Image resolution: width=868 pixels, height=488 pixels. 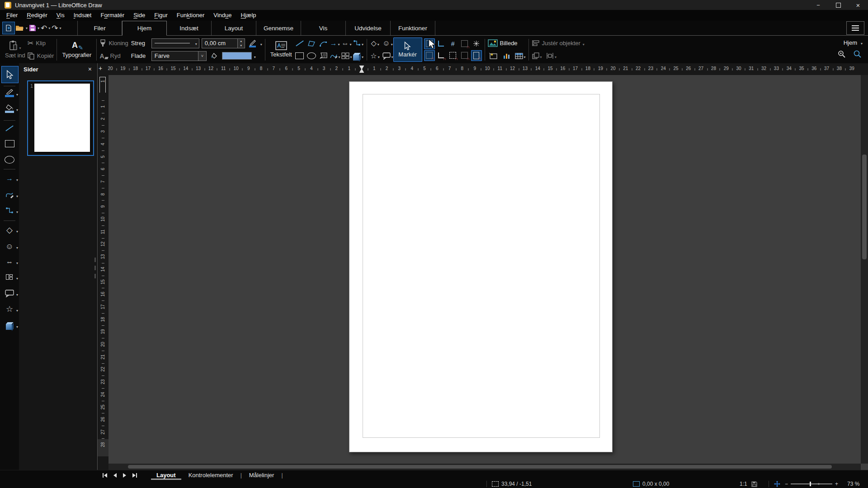 I want to click on toolbox-select-tool, so click(x=10, y=75).